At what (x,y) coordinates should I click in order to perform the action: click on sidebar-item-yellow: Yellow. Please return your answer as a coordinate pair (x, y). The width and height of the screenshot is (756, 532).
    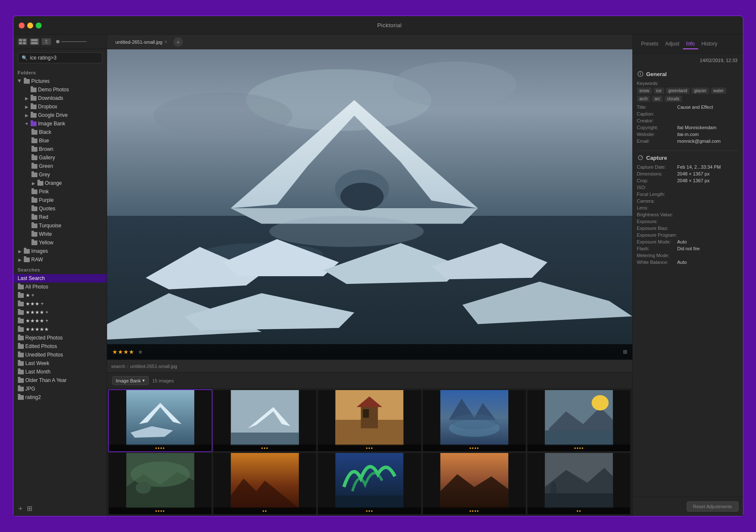
    Looking at the image, I should click on (67, 243).